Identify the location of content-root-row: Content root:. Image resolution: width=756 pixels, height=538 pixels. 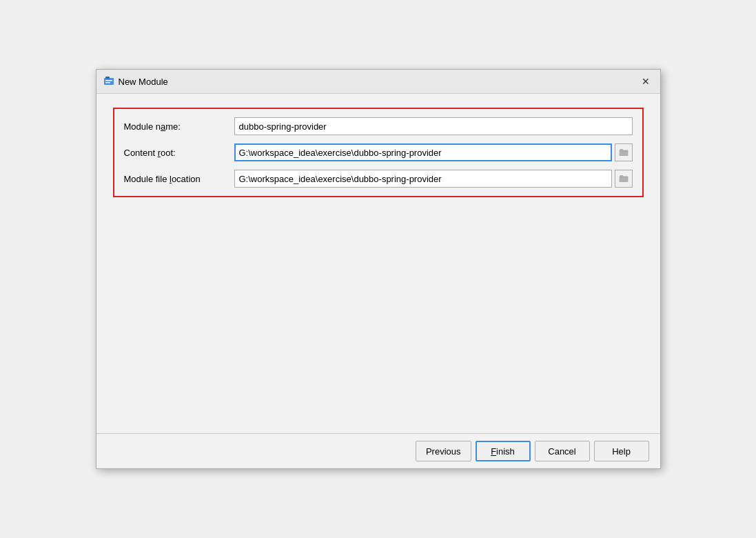
(378, 152).